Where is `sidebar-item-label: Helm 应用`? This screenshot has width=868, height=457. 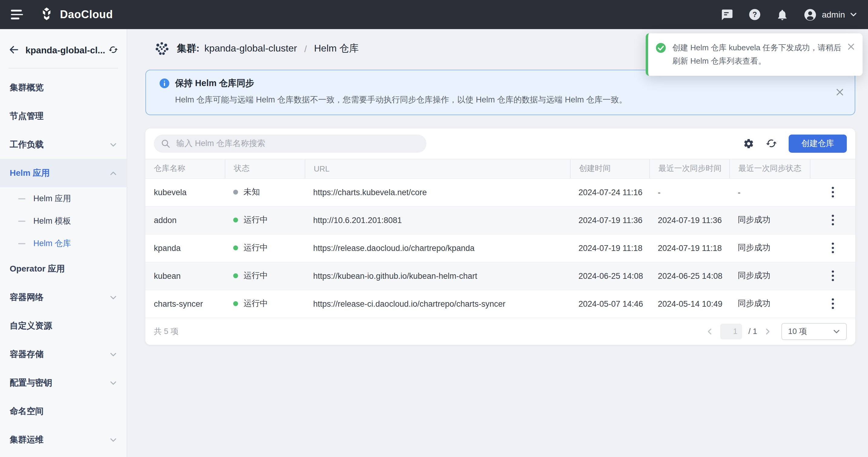 sidebar-item-label: Helm 应用 is located at coordinates (60, 173).